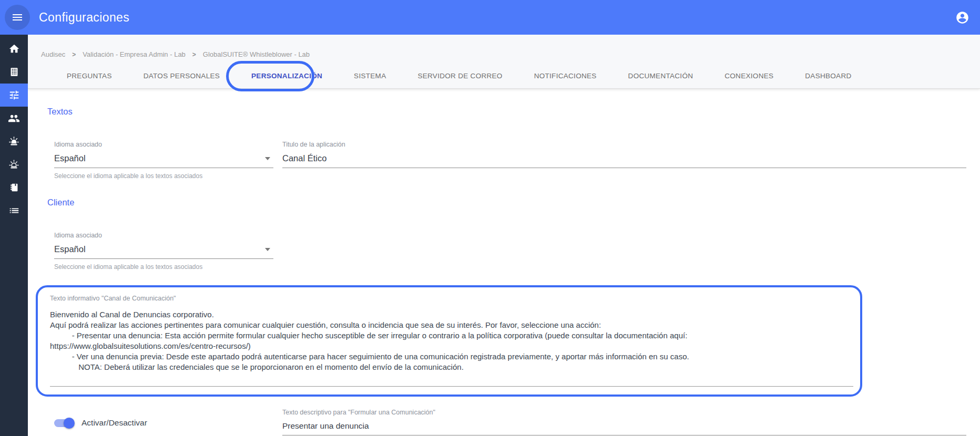 The width and height of the screenshot is (980, 436). What do you see at coordinates (14, 118) in the screenshot?
I see `sidebar-item-users` at bounding box center [14, 118].